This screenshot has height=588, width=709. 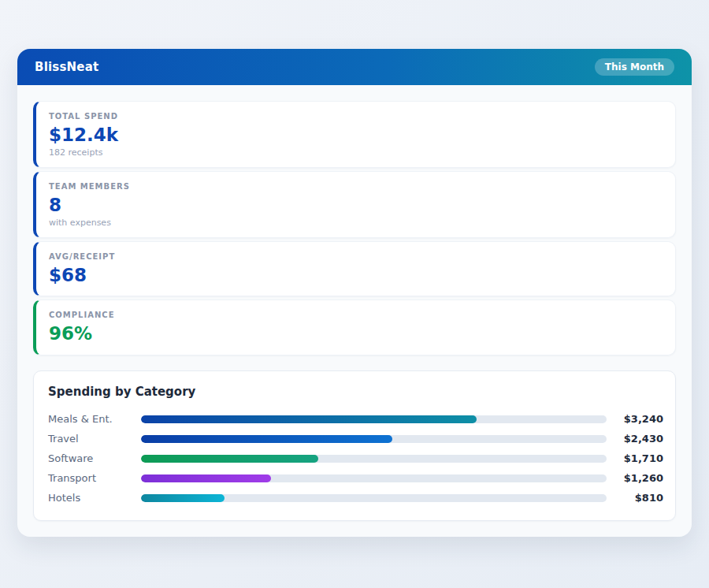 What do you see at coordinates (356, 438) in the screenshot?
I see `category-row-travel: Travel $2,430` at bounding box center [356, 438].